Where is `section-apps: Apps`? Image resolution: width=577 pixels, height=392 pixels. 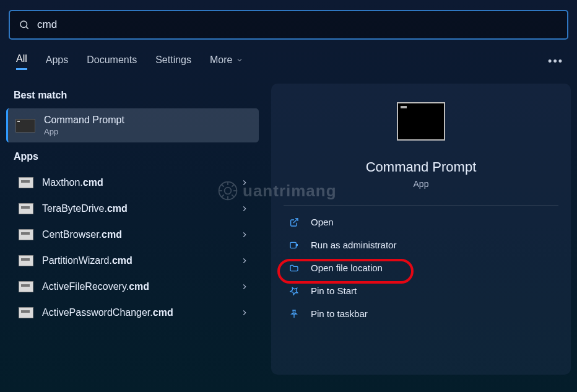 section-apps: Apps is located at coordinates (139, 157).